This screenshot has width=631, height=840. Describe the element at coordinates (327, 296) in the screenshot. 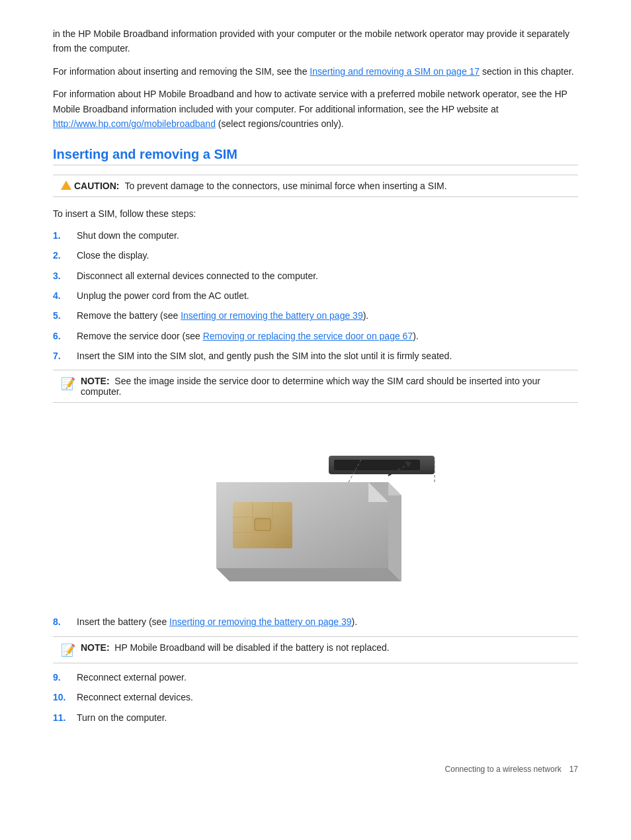

I see `step-4-text: Unplug the power cord from the AC outlet…` at that location.